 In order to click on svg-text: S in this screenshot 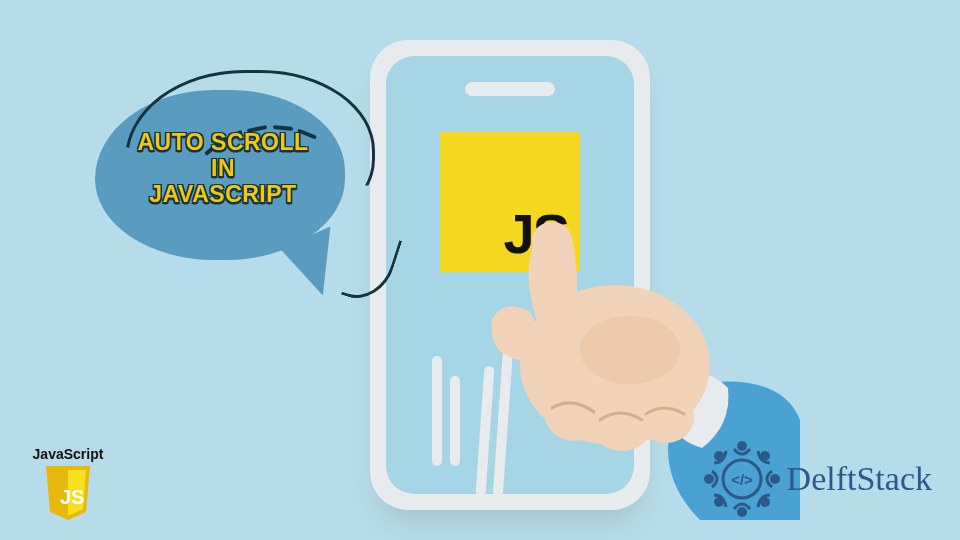, I will do `click(78, 497)`.